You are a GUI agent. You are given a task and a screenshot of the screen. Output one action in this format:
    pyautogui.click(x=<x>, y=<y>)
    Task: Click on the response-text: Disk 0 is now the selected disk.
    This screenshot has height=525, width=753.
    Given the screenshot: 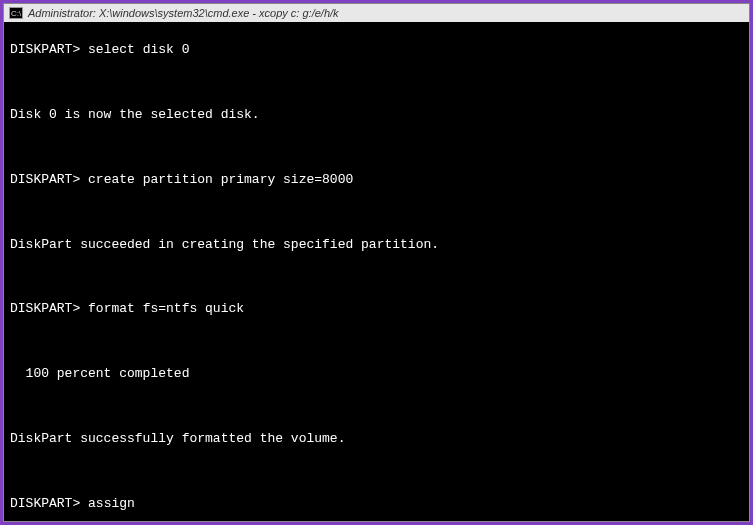 What is the action you would take?
    pyautogui.click(x=376, y=115)
    